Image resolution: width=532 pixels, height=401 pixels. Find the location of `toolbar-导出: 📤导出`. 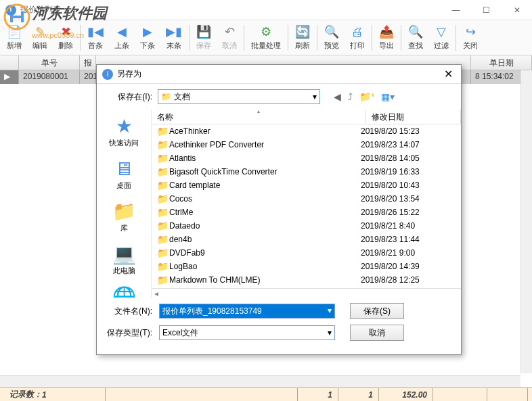

toolbar-导出: 📤导出 is located at coordinates (386, 38).